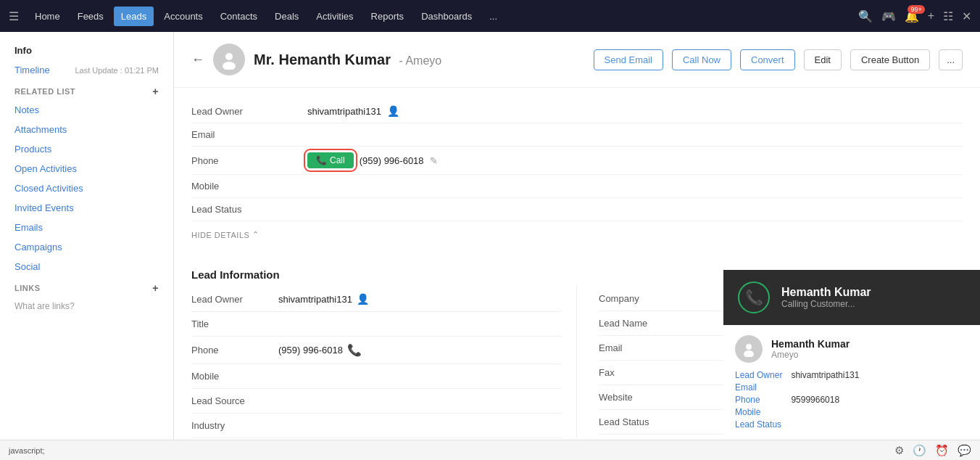  What do you see at coordinates (198, 59) in the screenshot?
I see `back-button: ←` at bounding box center [198, 59].